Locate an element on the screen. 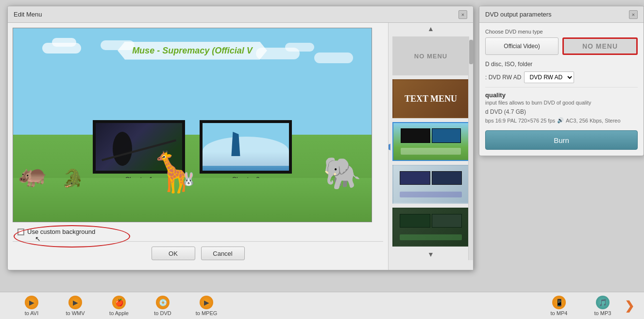 The height and width of the screenshot is (319, 644). no-menu-btn: NO MENU is located at coordinates (600, 46).